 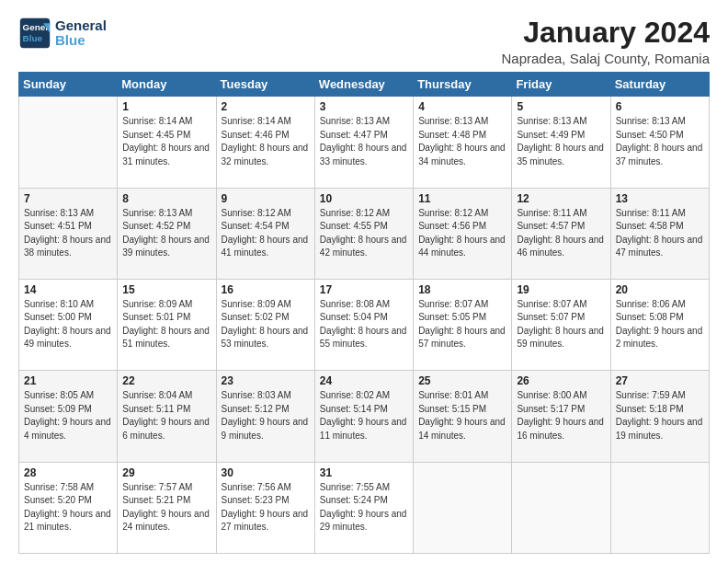 What do you see at coordinates (605, 33) in the screenshot?
I see `main-title: January 2024` at bounding box center [605, 33].